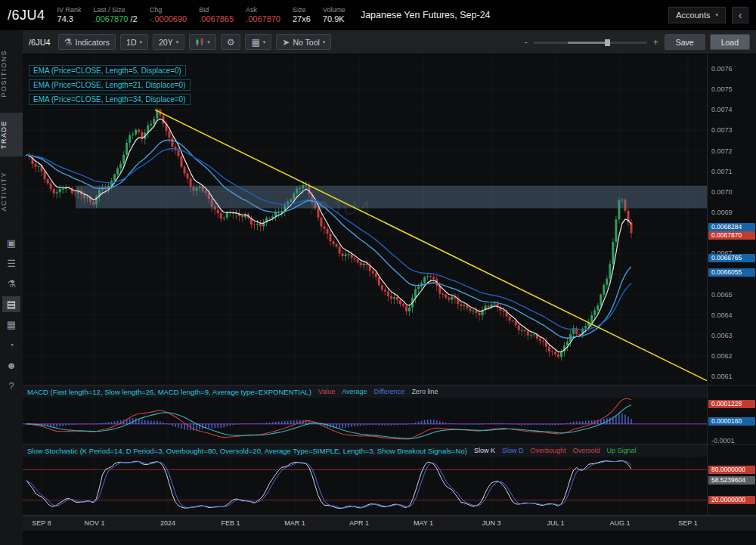  What do you see at coordinates (342, 209) in the screenshot?
I see `symbol-watermark: /6JU4` at bounding box center [342, 209].